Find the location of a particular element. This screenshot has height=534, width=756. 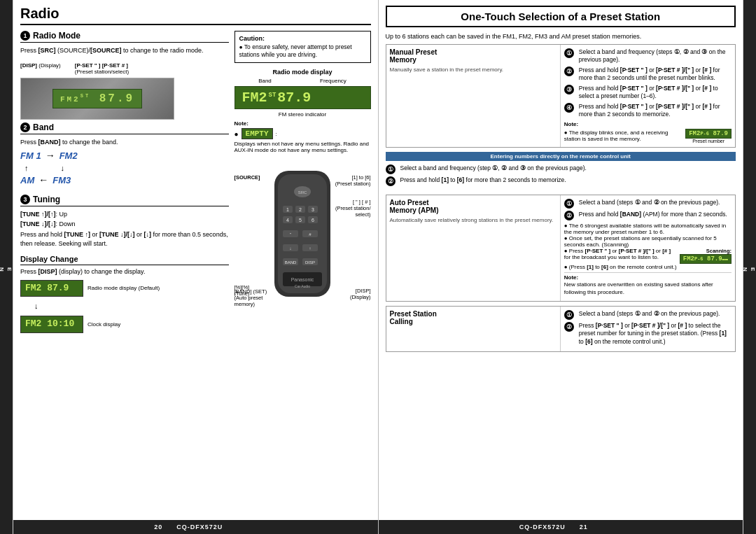

scanning-lcd: FM2P-6 87.9▬▬ is located at coordinates (706, 259).